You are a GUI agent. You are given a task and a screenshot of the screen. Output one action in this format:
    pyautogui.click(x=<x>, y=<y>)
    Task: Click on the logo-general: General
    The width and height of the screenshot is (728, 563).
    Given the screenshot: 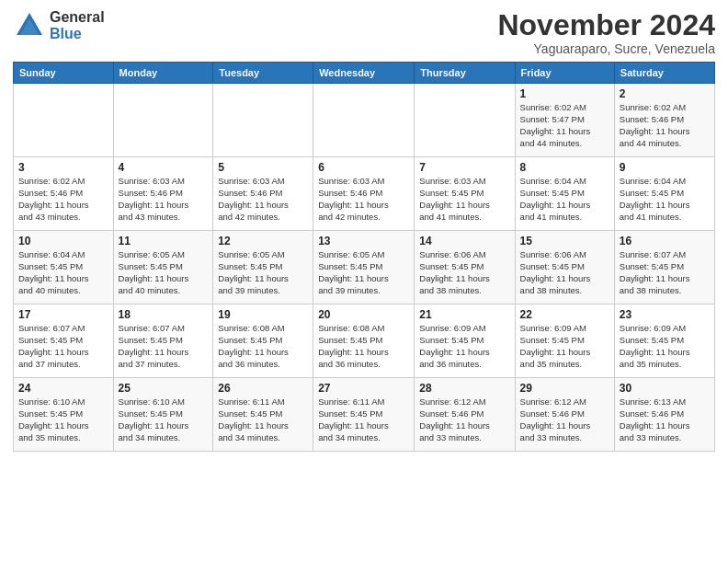 What is the action you would take?
    pyautogui.click(x=77, y=17)
    